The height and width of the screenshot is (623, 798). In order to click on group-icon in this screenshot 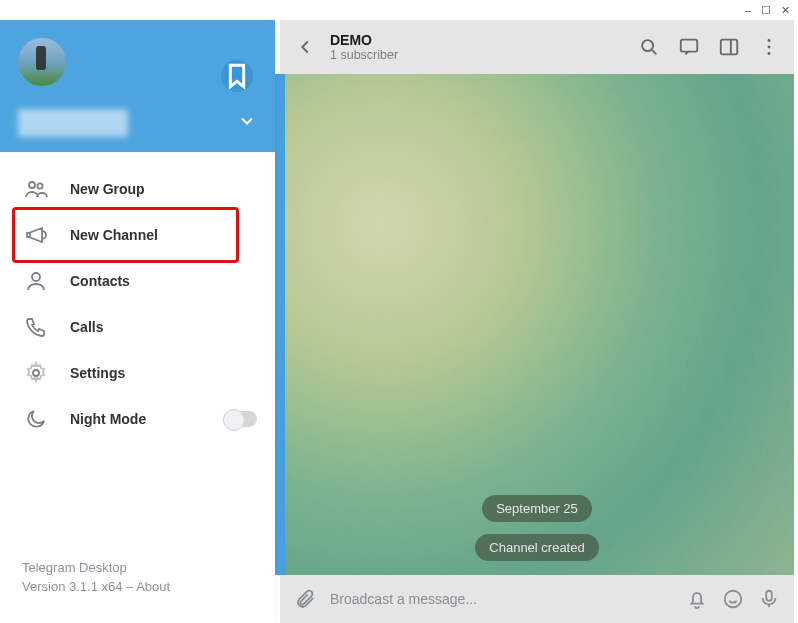, I will do `click(36, 189)`.